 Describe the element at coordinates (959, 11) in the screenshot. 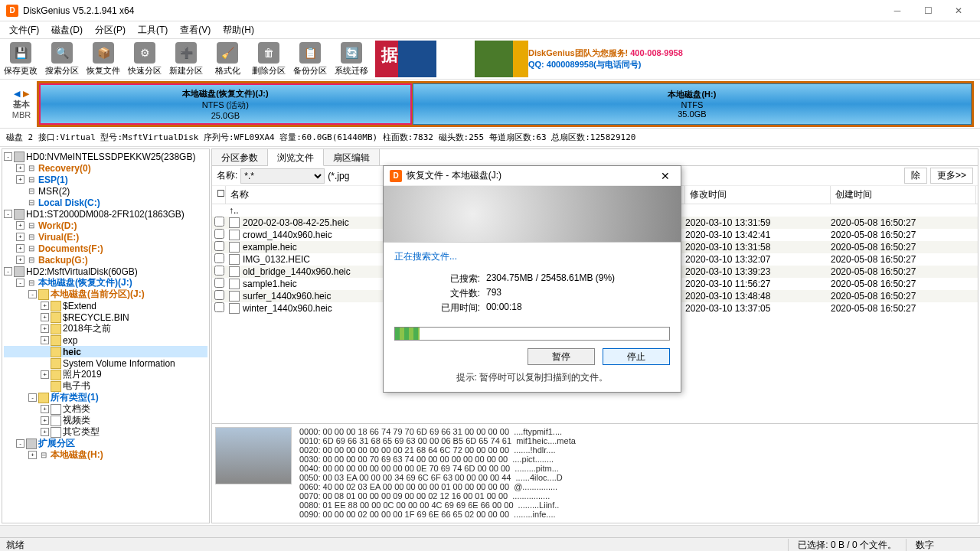

I see `close-button: ✕` at that location.